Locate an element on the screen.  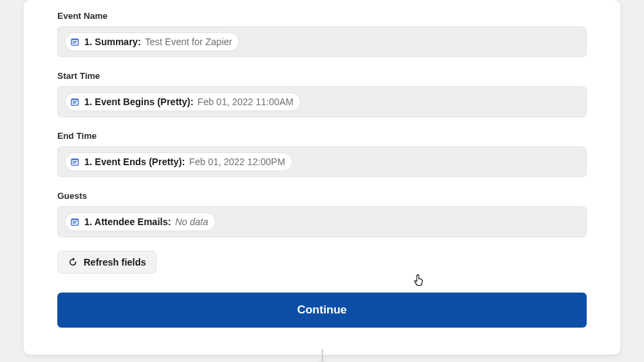
pill-value: No data is located at coordinates (192, 222).